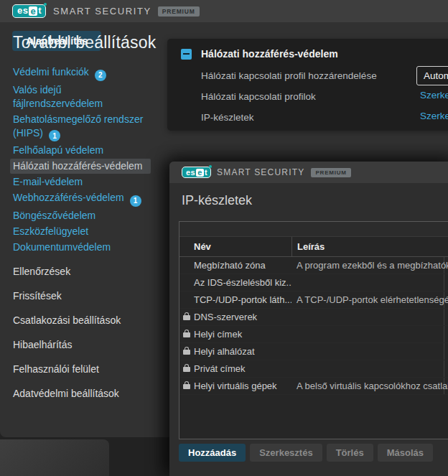 This screenshot has height=476, width=448. Describe the element at coordinates (37, 296) in the screenshot. I see `sidebar-item-label: Frissítések` at that location.